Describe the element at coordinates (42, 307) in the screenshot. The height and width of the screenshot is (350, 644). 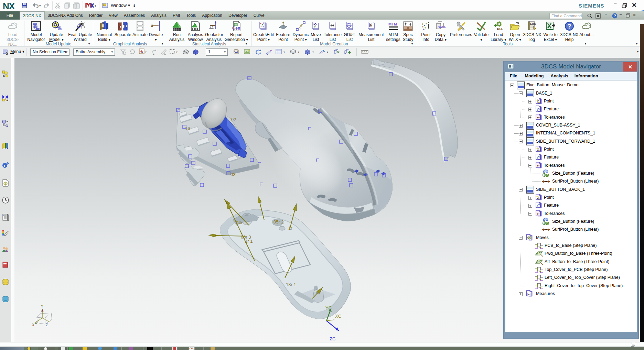
I see `svg-text: Y` at that location.